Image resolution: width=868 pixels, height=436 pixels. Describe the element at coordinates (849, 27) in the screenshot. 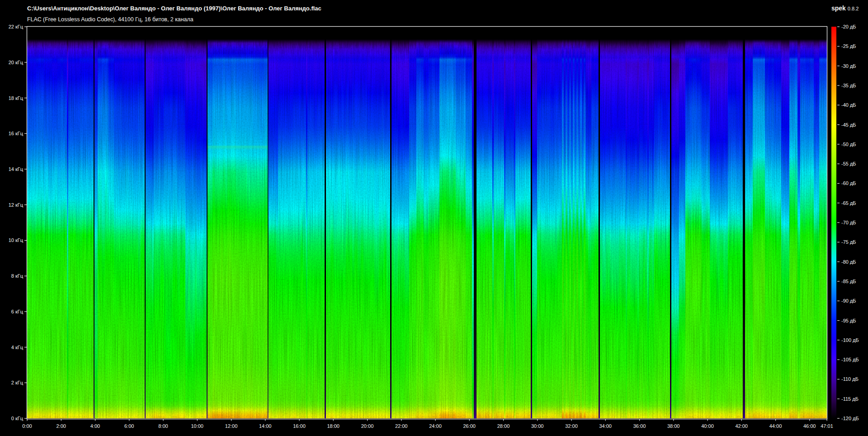

I see `svg-text: -20 дБ` at that location.